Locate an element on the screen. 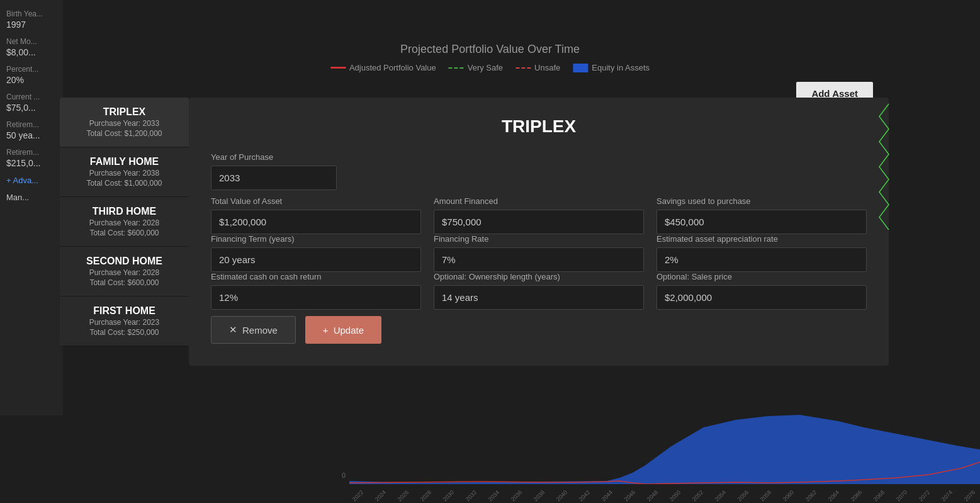 The image size is (980, 503). x-label-12: 2046 is located at coordinates (629, 496).